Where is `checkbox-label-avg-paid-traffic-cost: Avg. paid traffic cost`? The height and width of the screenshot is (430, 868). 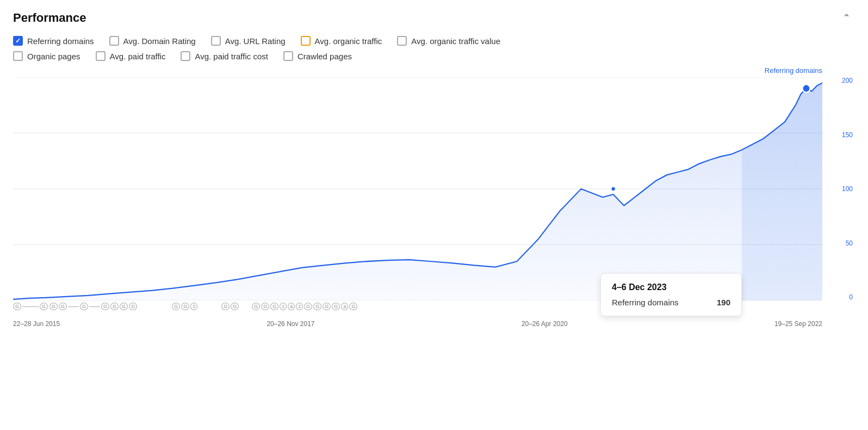 checkbox-label-avg-paid-traffic-cost: Avg. paid traffic cost is located at coordinates (232, 57).